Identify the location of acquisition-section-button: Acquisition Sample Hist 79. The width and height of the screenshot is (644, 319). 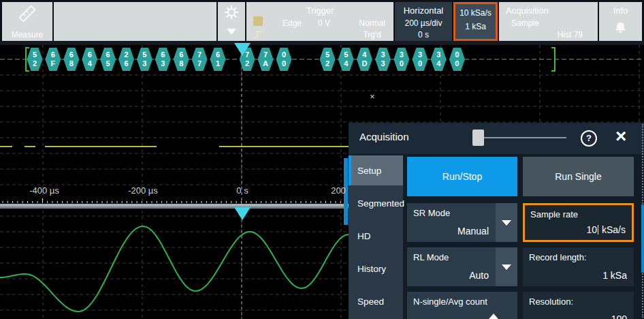
(549, 22).